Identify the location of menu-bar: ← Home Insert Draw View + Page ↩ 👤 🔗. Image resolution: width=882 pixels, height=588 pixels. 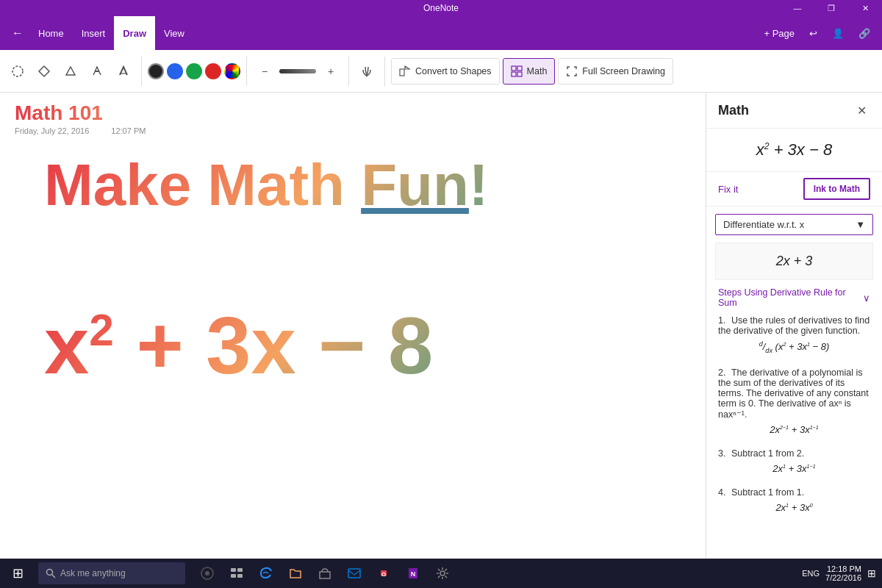
(441, 33).